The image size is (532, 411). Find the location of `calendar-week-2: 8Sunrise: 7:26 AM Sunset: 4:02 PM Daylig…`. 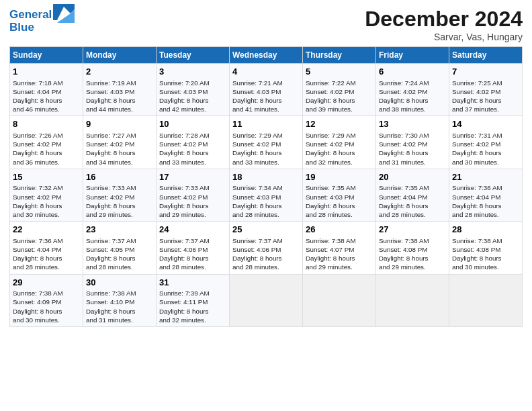

calendar-week-2: 8Sunrise: 7:26 AM Sunset: 4:02 PM Daylig… is located at coordinates (266, 142).